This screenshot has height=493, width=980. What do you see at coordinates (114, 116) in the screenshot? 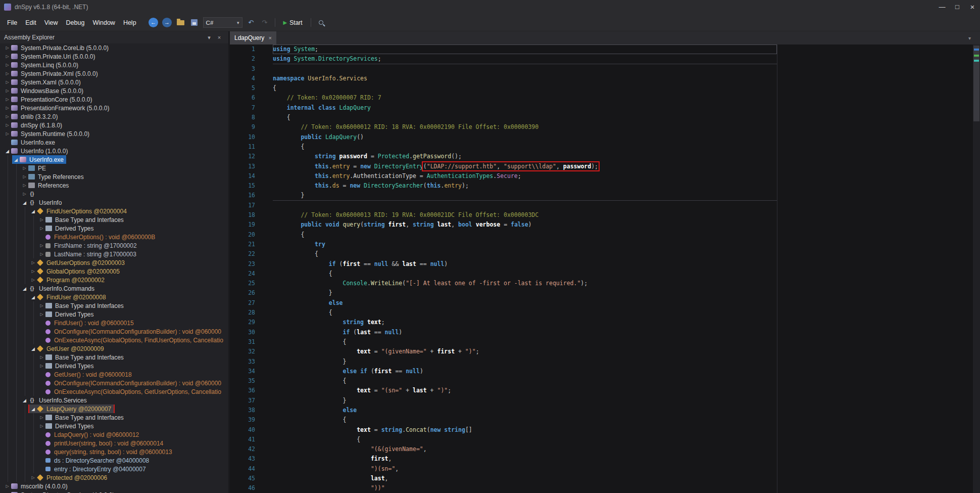
I see `tree-item: ▷dnlib (3.3.2.0)` at bounding box center [114, 116].